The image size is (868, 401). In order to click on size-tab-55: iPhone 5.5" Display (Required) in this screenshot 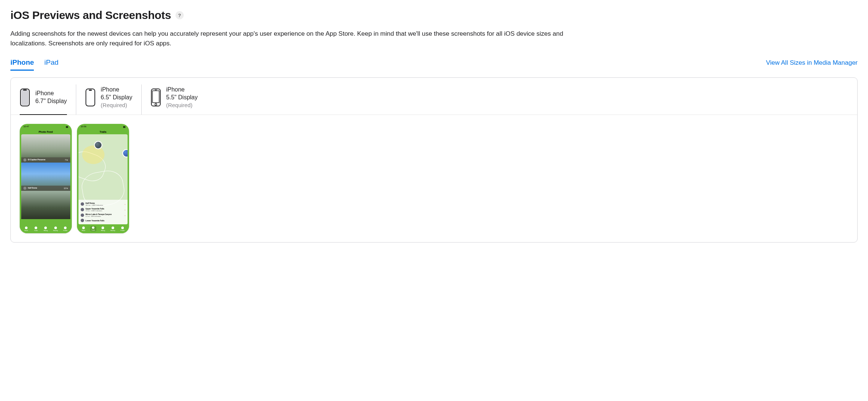, I will do `click(174, 100)`.